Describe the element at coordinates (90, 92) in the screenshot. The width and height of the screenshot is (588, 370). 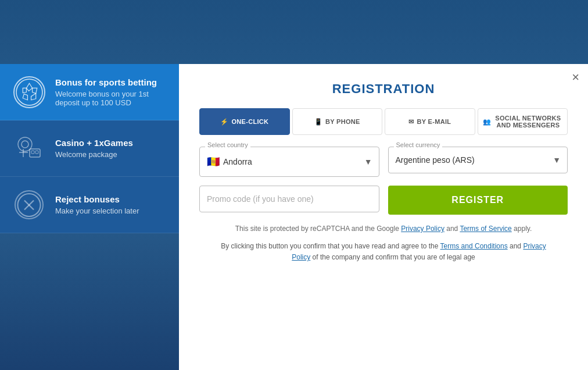
I see `sports-bonus-item: Bonus for sports betting Welcome bonus o…` at that location.